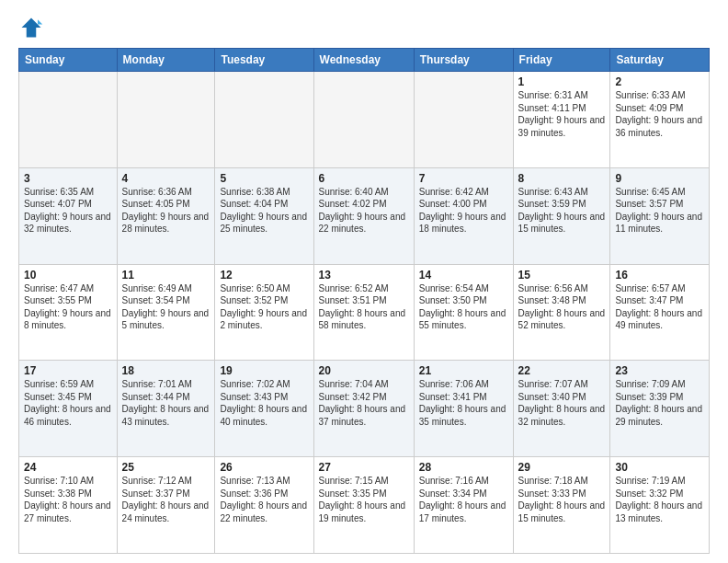 The width and height of the screenshot is (728, 563). Describe the element at coordinates (660, 178) in the screenshot. I see `day-number: 9` at that location.